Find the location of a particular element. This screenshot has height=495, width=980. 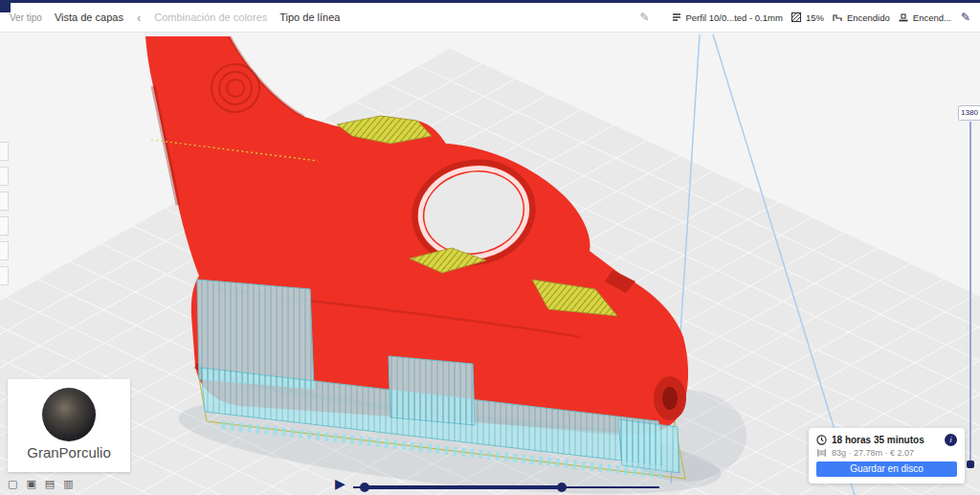

color-scheme-option: Combinación de colores is located at coordinates (211, 17).